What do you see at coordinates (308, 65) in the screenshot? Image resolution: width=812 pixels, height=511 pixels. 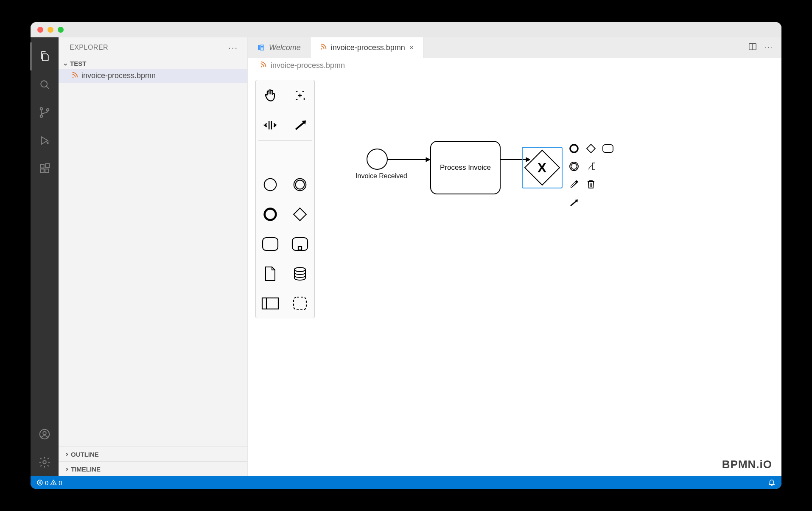 I see `breadcrumb-label: invoice-process.bpmn` at bounding box center [308, 65].